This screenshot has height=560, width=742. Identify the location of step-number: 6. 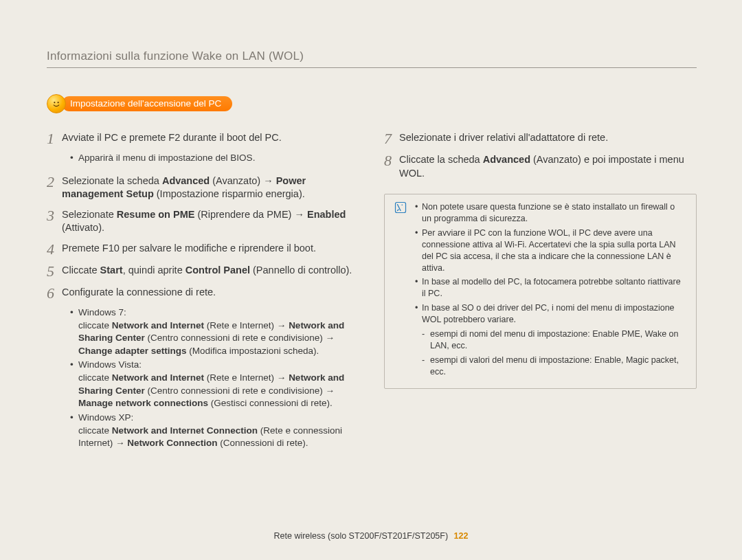
(54, 293).